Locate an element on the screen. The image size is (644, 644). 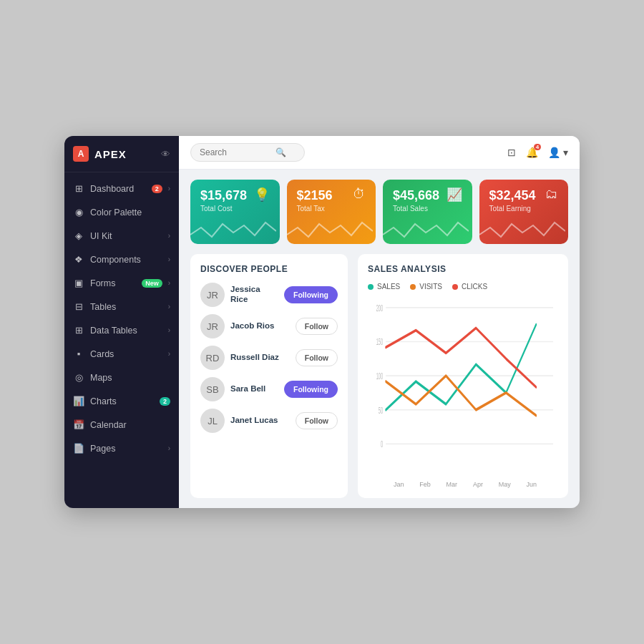
person-row-sara-bell: SB Sara Bell Following is located at coordinates (269, 389).